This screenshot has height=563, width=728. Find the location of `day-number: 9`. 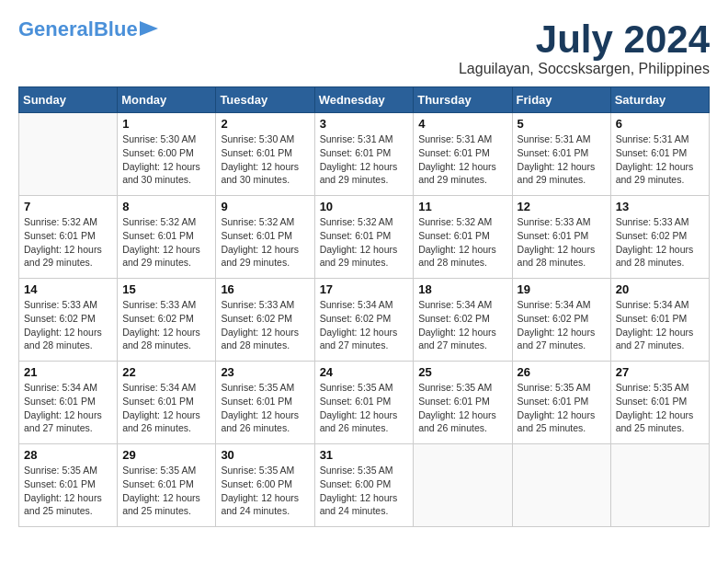

day-number: 9 is located at coordinates (265, 206).